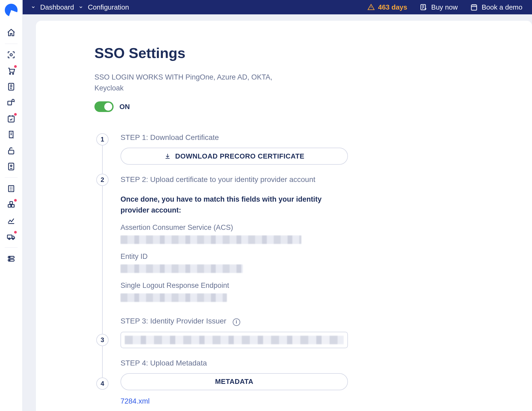 This screenshot has width=532, height=411. I want to click on invoice-icon, so click(11, 87).